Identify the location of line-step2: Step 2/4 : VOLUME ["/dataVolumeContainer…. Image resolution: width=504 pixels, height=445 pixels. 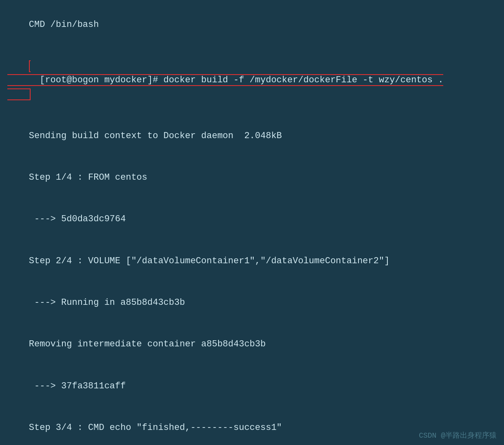
(252, 261).